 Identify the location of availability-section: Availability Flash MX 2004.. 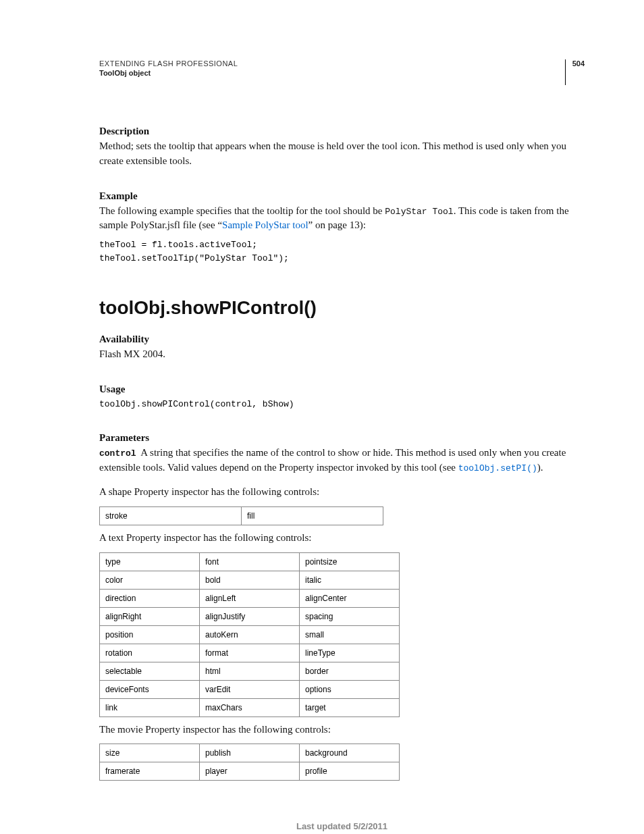
(342, 348).